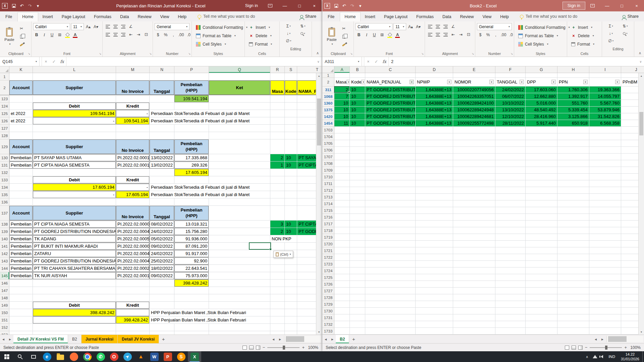 The height and width of the screenshot is (362, 644). What do you see at coordinates (474, 318) in the screenshot?
I see `cell-E1731` at bounding box center [474, 318].